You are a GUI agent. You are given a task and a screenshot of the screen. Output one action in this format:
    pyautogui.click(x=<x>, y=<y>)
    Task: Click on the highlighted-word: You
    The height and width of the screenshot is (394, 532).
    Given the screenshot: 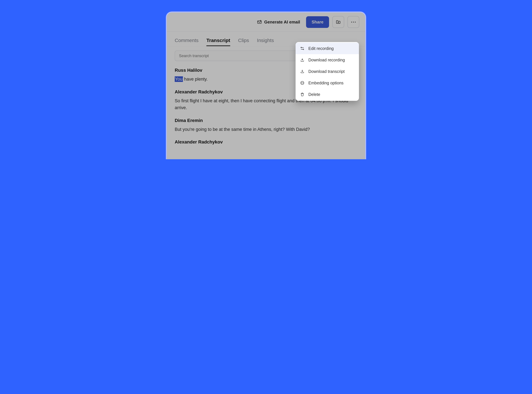 What is the action you would take?
    pyautogui.click(x=179, y=79)
    